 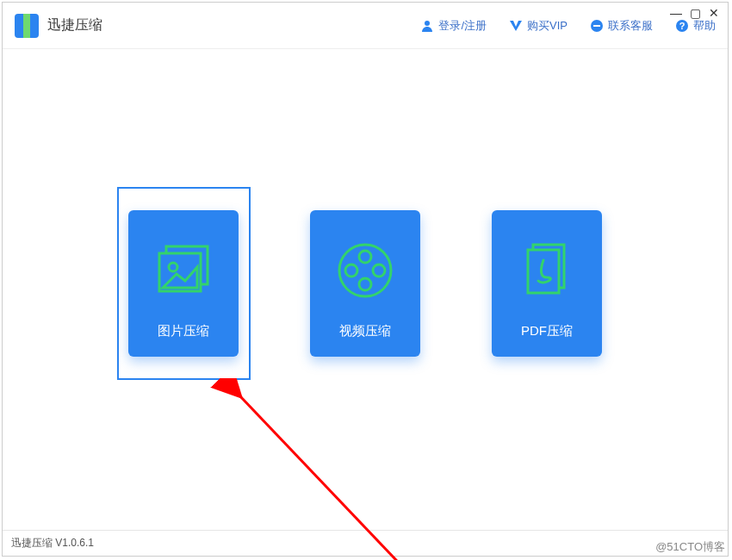 I want to click on support-label: 联系客服, so click(x=630, y=26).